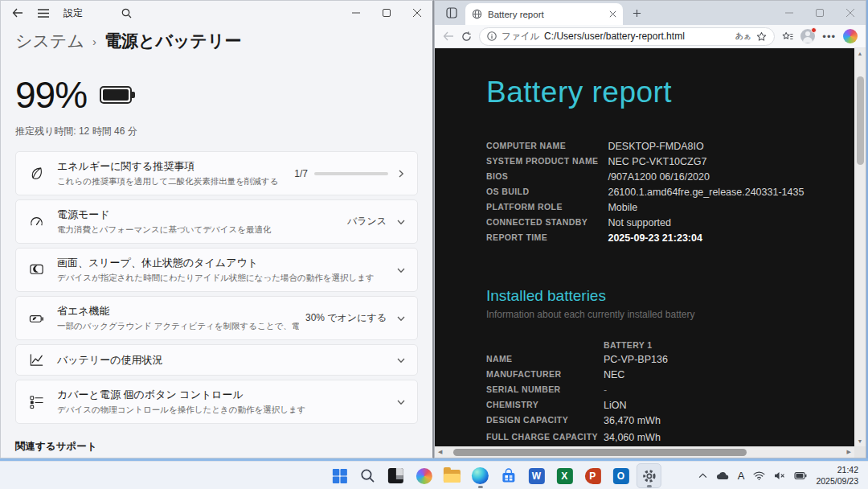 This screenshot has width=868, height=489. What do you see at coordinates (536, 476) in the screenshot?
I see `word-icon: W` at bounding box center [536, 476].